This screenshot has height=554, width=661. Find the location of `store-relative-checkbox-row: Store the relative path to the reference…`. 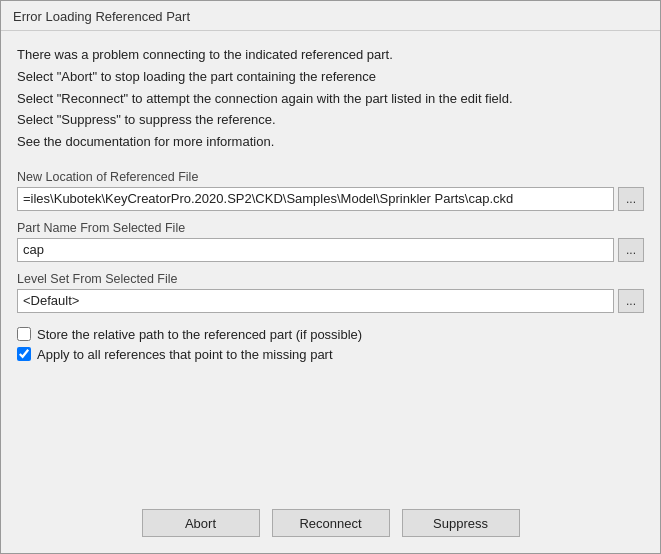

store-relative-checkbox-row: Store the relative path to the reference… is located at coordinates (330, 334).